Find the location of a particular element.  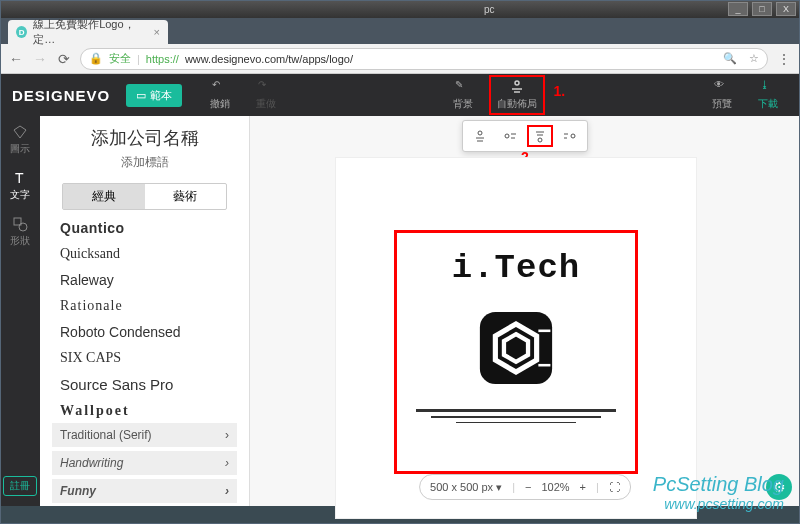

back-button: ← is located at coordinates (16, 59).